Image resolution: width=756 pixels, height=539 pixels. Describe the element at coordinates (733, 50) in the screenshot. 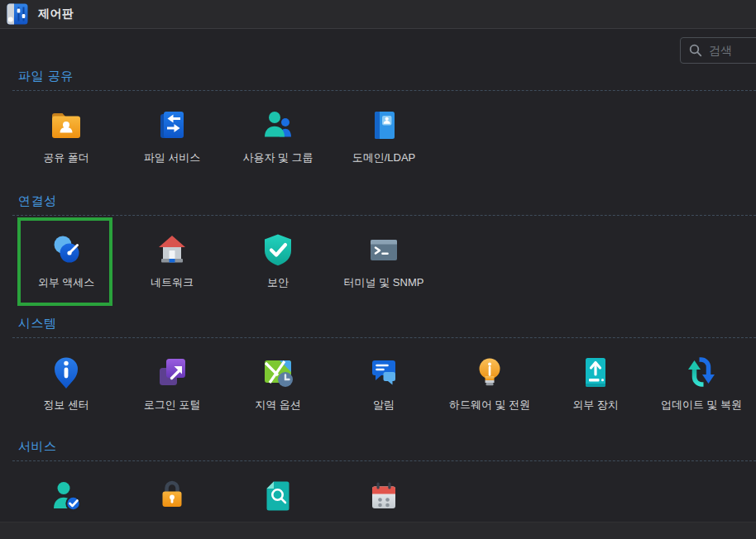

I see `search-input` at that location.